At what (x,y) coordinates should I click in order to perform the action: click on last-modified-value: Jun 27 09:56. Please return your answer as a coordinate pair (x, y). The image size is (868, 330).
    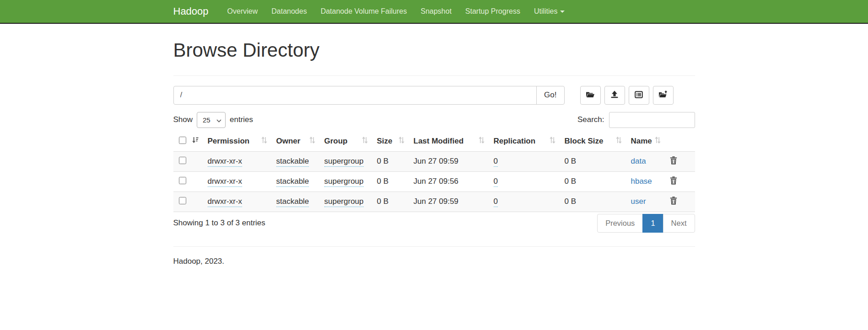
    Looking at the image, I should click on (436, 181).